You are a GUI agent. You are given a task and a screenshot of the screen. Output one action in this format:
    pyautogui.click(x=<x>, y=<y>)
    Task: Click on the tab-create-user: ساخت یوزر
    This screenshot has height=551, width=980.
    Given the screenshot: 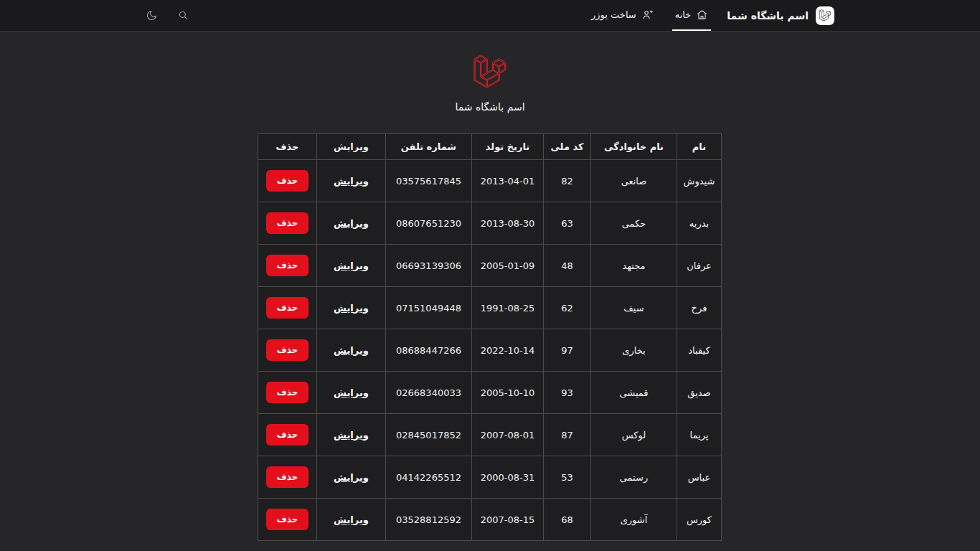 What is the action you would take?
    pyautogui.click(x=623, y=16)
    